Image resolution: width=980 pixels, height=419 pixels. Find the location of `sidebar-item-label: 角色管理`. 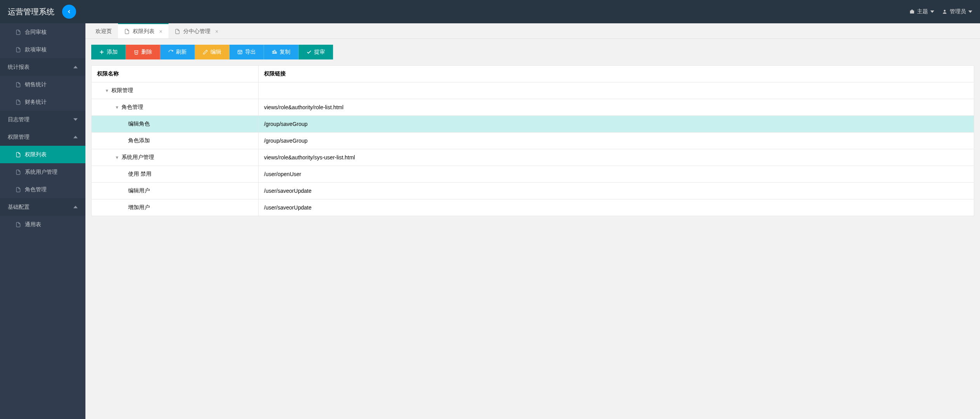

sidebar-item-label: 角色管理 is located at coordinates (36, 190).